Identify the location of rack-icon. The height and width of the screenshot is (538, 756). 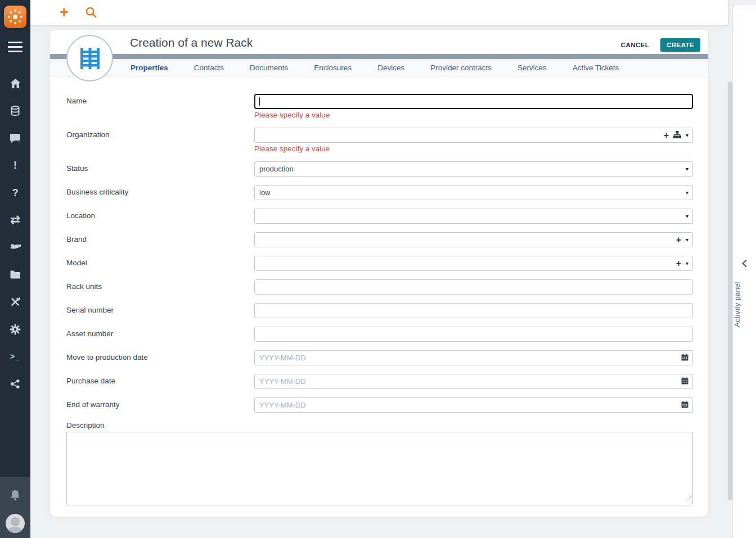
(90, 58).